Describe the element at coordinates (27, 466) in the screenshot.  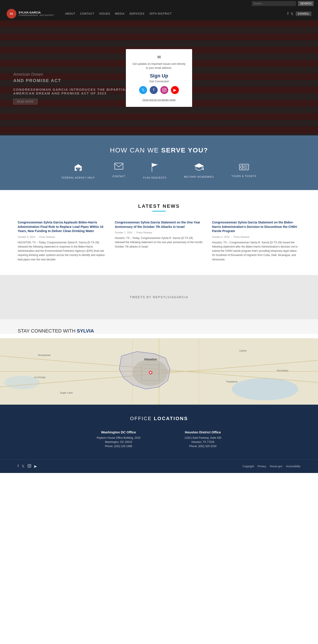
I see `footer-socials: f 𝕏 ▶` at that location.